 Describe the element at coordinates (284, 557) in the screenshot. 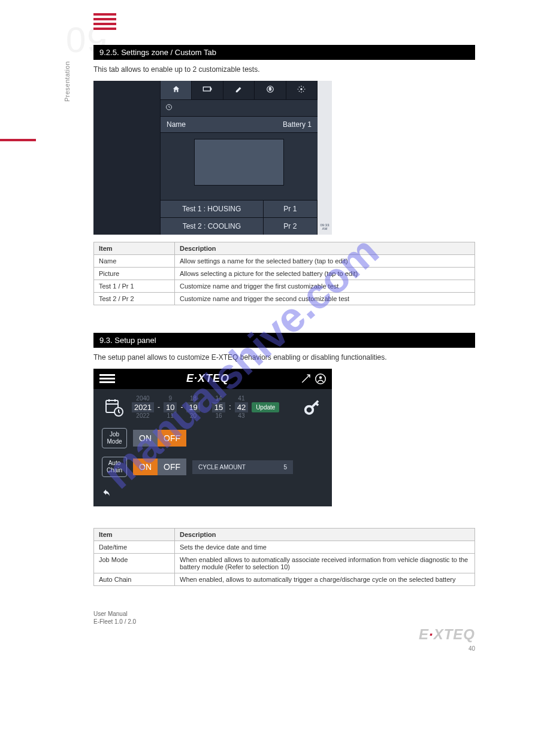

I see `table-setup-panel: Item Description Date/timeSets the devic…` at that location.